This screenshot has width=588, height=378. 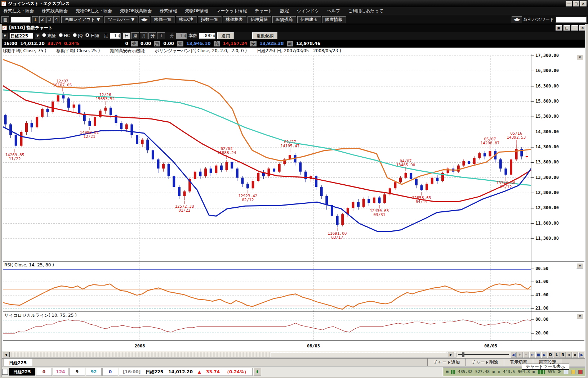 I want to click on quote-buy: 0.00, so click(x=169, y=44).